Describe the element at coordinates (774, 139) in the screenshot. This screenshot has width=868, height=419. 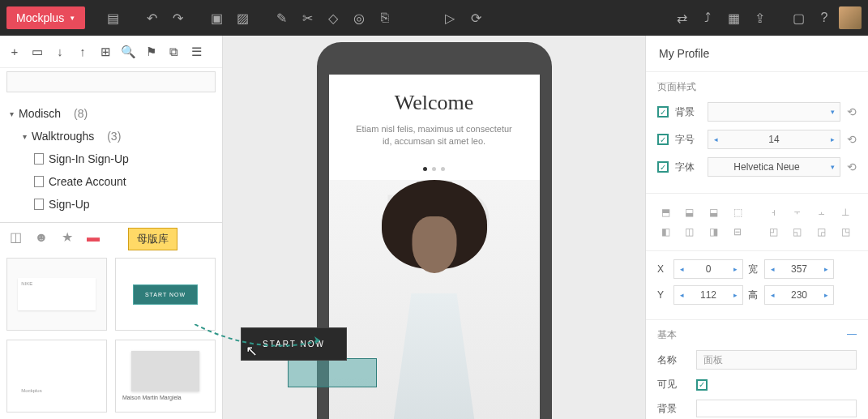
I see `fontsize-input: ◂14▸` at that location.